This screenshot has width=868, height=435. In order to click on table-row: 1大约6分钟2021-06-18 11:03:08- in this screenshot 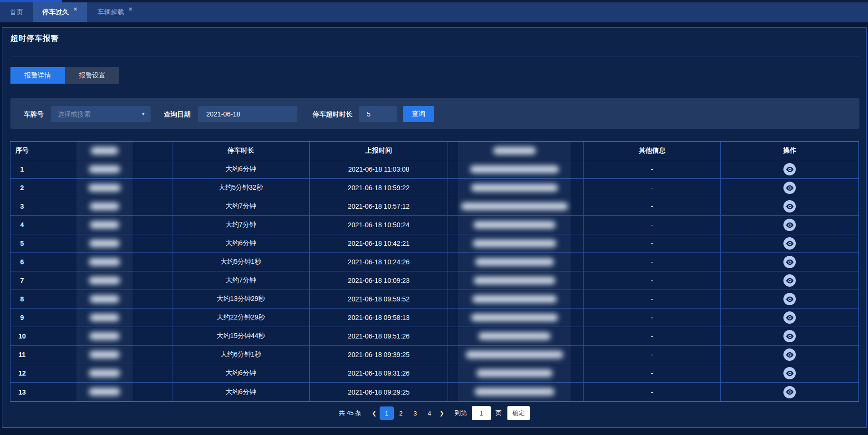, I will do `click(434, 169)`.